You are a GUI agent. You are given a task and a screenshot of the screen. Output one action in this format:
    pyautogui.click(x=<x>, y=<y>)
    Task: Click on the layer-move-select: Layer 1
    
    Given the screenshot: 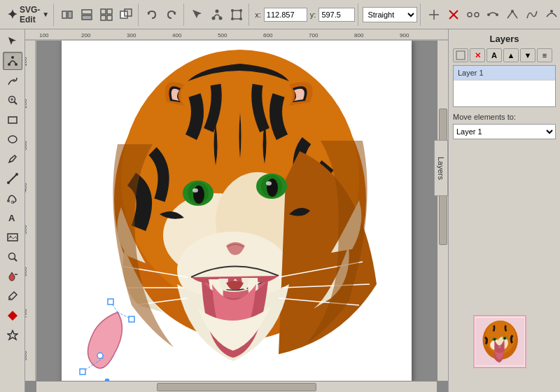 What is the action you would take?
    pyautogui.click(x=504, y=132)
    